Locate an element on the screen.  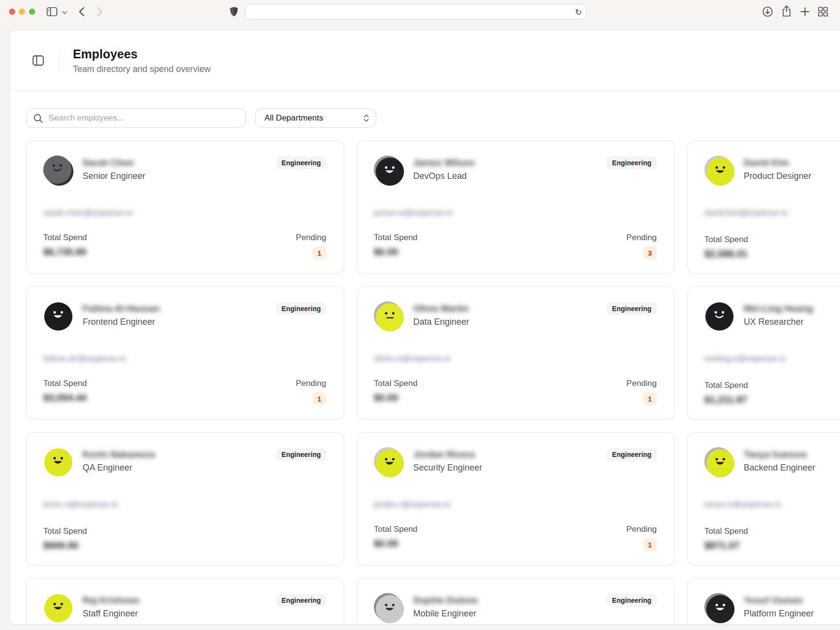
employee-role: Product Designer is located at coordinates (778, 176).